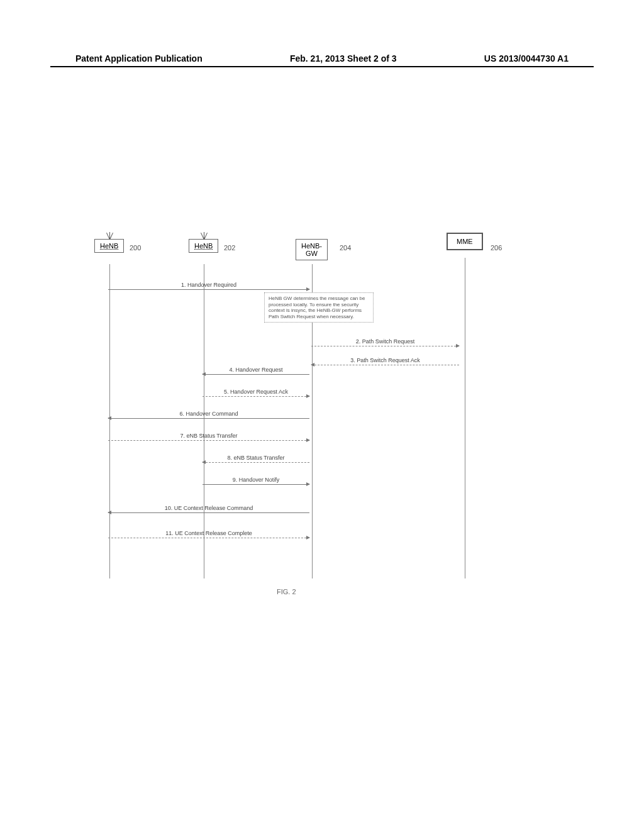  What do you see at coordinates (385, 350) in the screenshot?
I see `msg-2: 2. Path Switch Request` at bounding box center [385, 350].